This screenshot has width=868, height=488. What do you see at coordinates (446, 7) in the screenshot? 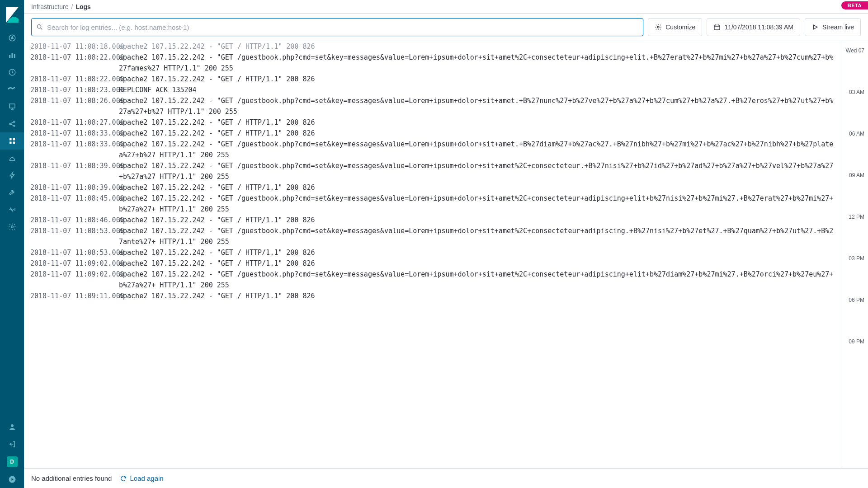
I see `breadcrumb-bar: Infrastructure / Logs BETA` at bounding box center [446, 7].